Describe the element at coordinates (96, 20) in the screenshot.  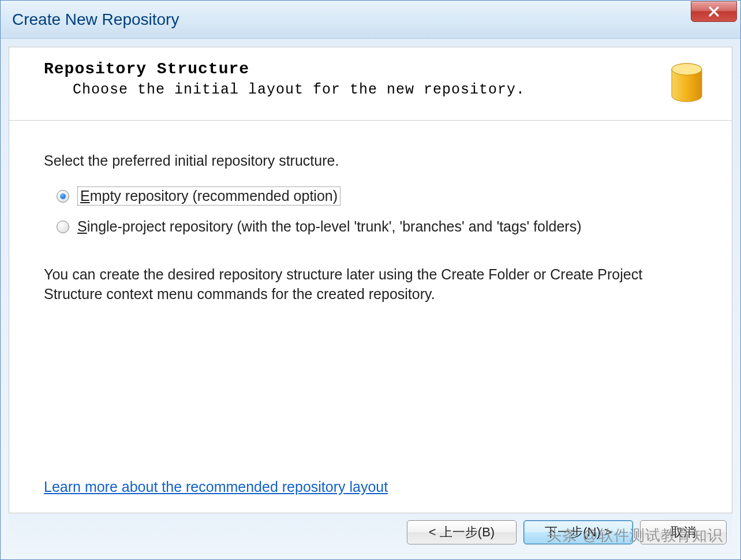
I see `window-title: Create New Repository` at that location.